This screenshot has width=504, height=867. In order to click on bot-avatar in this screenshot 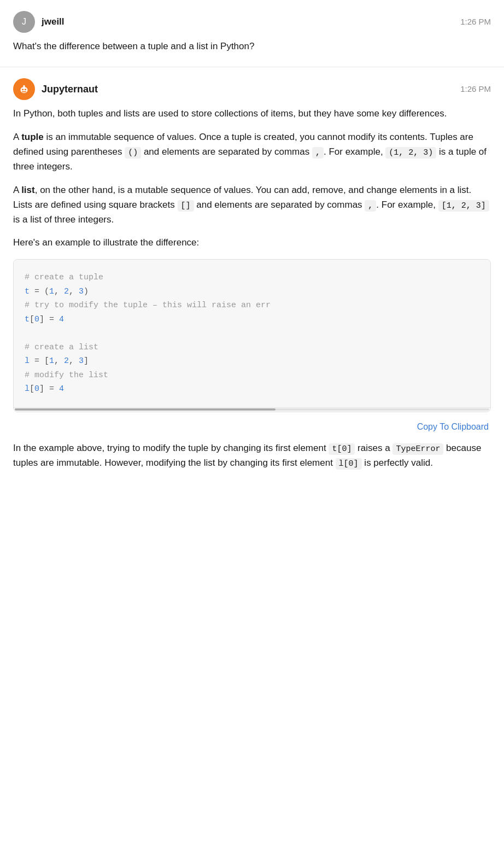, I will do `click(24, 89)`.